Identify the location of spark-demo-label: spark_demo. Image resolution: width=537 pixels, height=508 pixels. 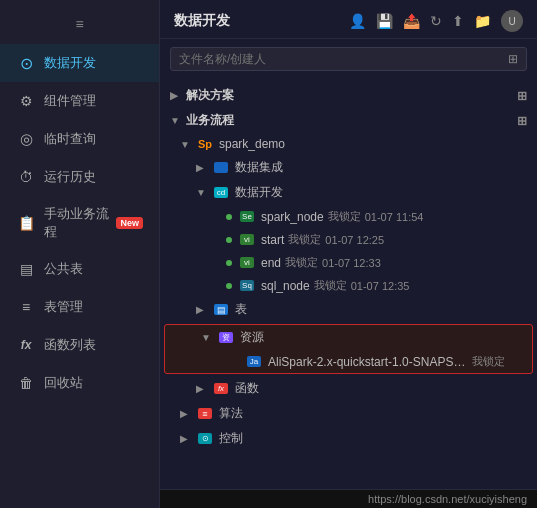
(252, 144).